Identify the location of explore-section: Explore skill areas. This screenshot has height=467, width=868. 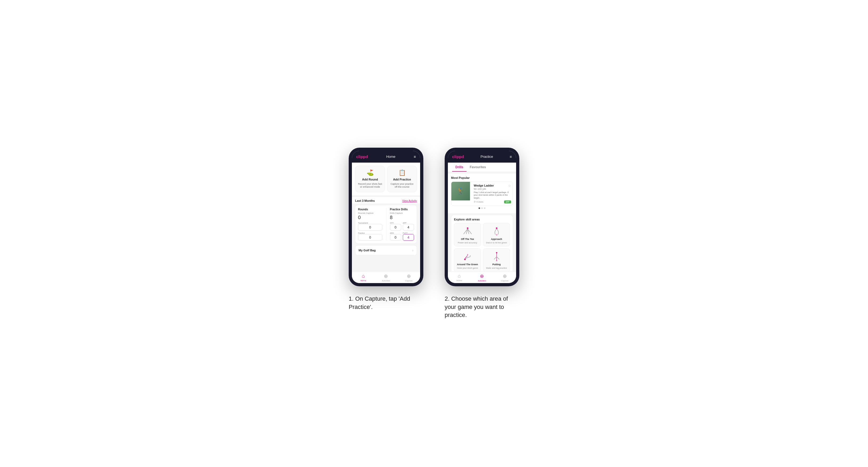
(482, 243).